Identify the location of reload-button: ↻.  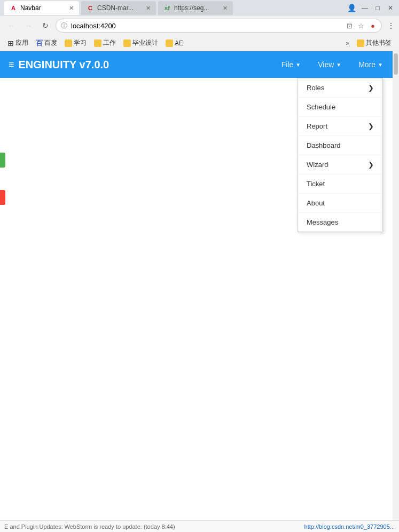
(45, 26).